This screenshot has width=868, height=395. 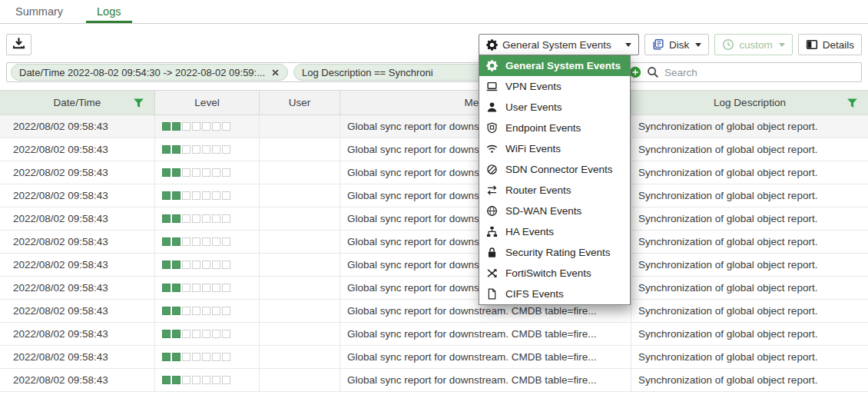 I want to click on search-input, so click(x=760, y=72).